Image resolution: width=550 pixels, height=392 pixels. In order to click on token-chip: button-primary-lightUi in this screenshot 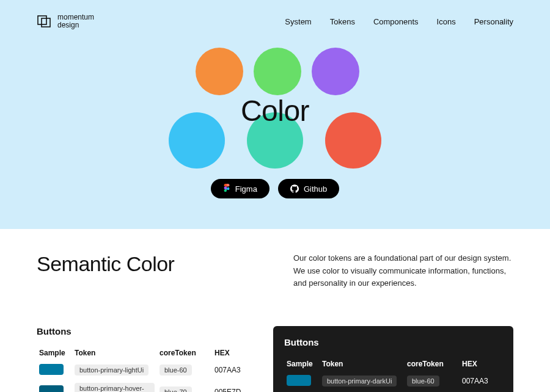, I will do `click(111, 370)`.